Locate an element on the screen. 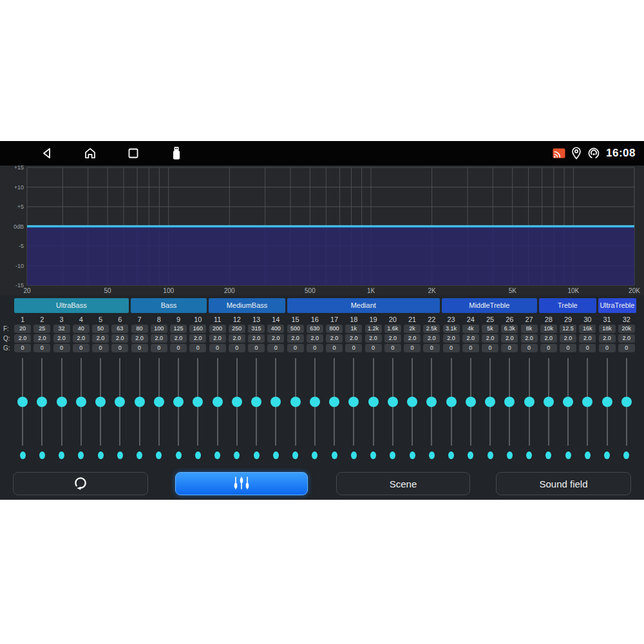 The width and height of the screenshot is (644, 644). freq-value: 2k is located at coordinates (412, 328).